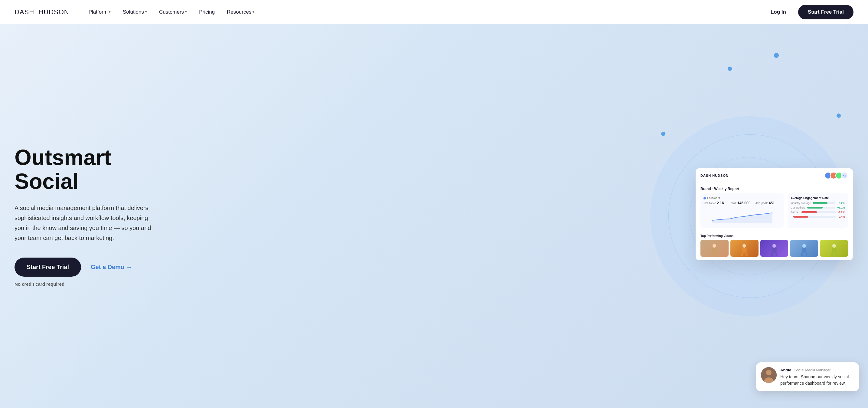 This screenshot has height=408, width=868. What do you see at coordinates (111, 267) in the screenshot?
I see `hero-get-demo-link: Get a Demo →` at bounding box center [111, 267].